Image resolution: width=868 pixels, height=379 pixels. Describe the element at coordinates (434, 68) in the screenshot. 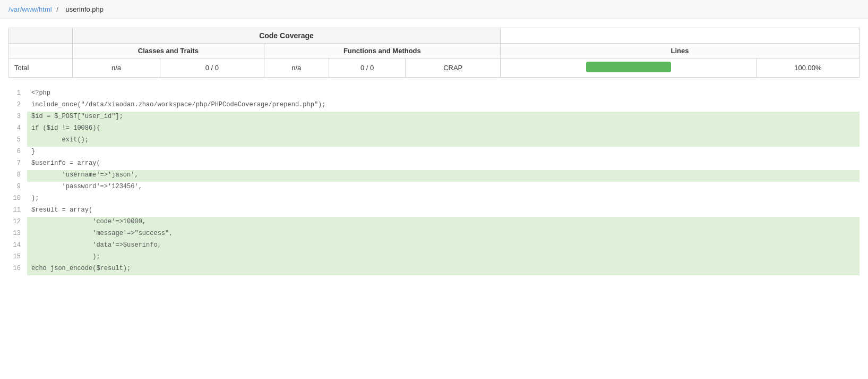

I see `total-row: Total n/a 0 / 0 n/a 0 / 0 CRAP 100.00%` at that location.